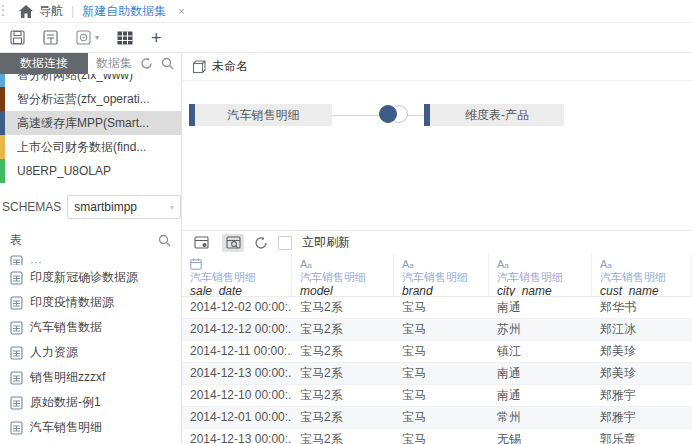 This screenshot has width=692, height=444. I want to click on table-cell: 常州, so click(540, 418).